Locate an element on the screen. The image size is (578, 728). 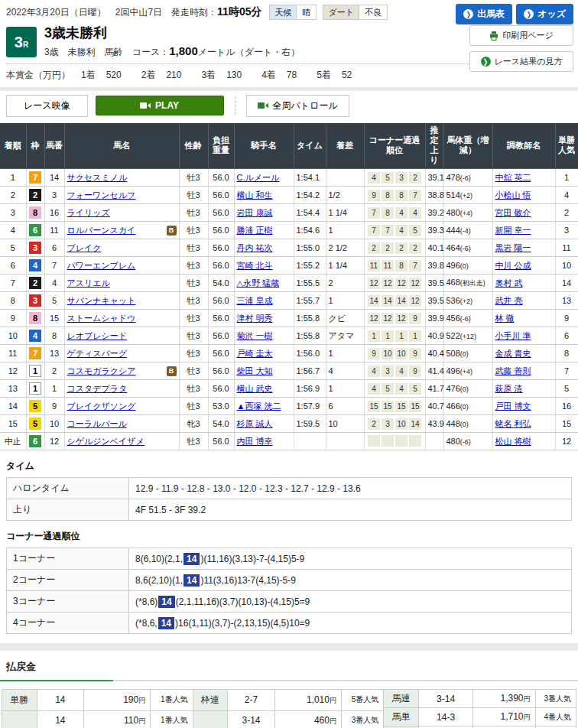
jockey-link: 杉原 誠人 is located at coordinates (255, 424).